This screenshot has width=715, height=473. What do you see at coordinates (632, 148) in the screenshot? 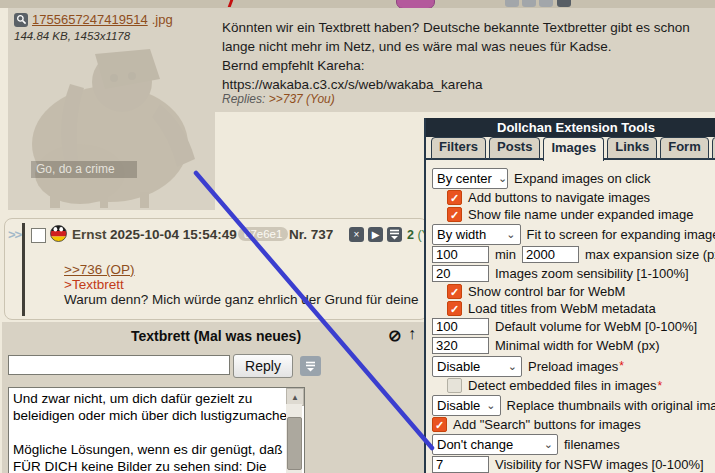
I see `tab-links: Links` at bounding box center [632, 148].